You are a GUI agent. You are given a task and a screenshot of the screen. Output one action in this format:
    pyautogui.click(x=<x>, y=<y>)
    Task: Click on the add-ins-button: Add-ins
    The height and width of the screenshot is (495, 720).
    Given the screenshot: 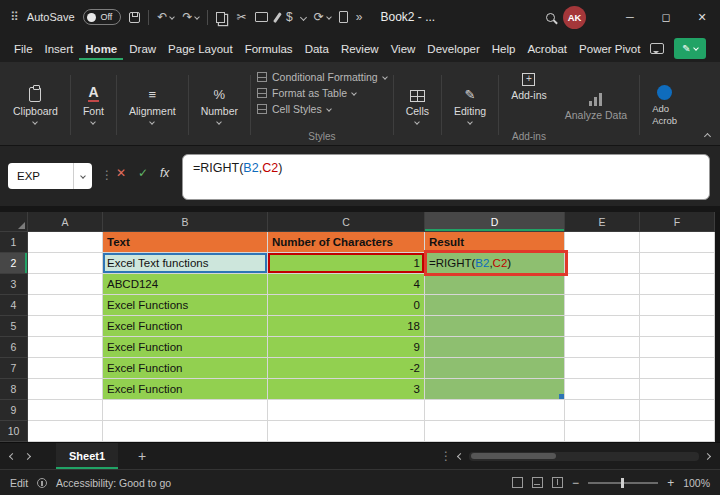 What is the action you would take?
    pyautogui.click(x=529, y=86)
    